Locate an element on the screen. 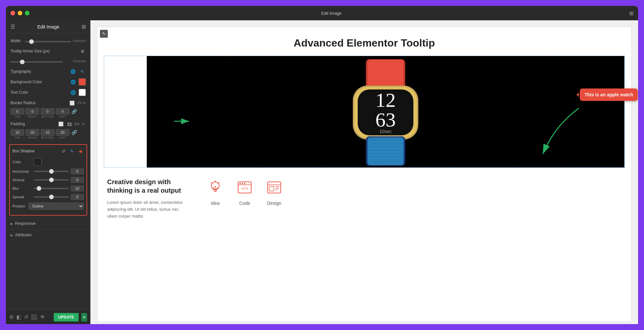  title-bar-center: Edit Image is located at coordinates (331, 13).